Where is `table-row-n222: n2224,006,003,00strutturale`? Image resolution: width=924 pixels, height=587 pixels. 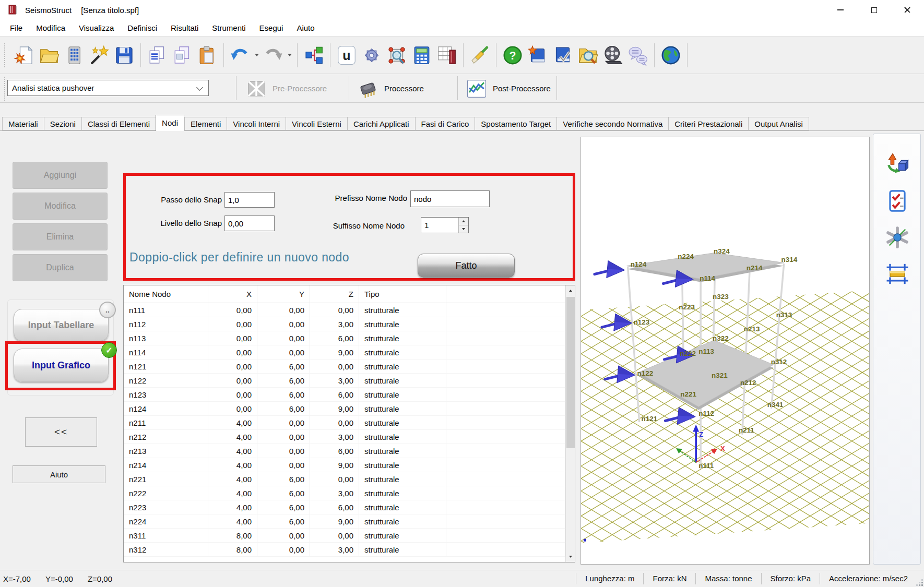
table-row-n222: n2224,006,003,00strutturale is located at coordinates (345, 494).